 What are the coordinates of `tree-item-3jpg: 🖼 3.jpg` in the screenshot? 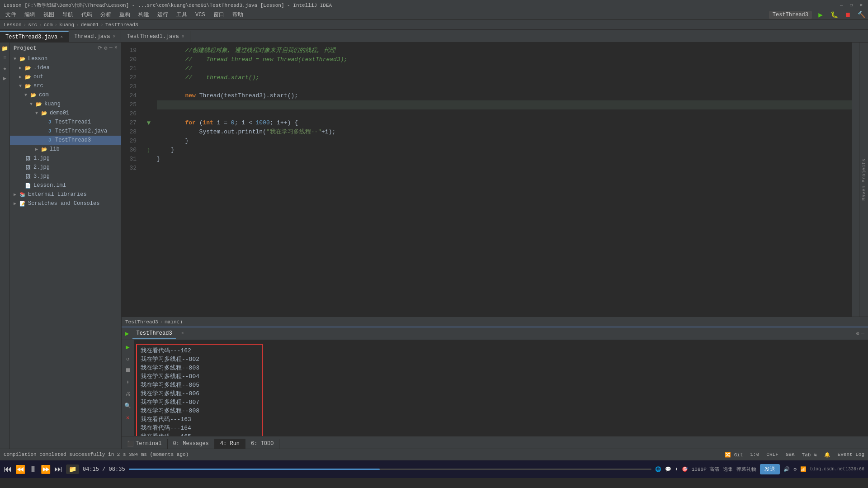 It's located at (66, 176).